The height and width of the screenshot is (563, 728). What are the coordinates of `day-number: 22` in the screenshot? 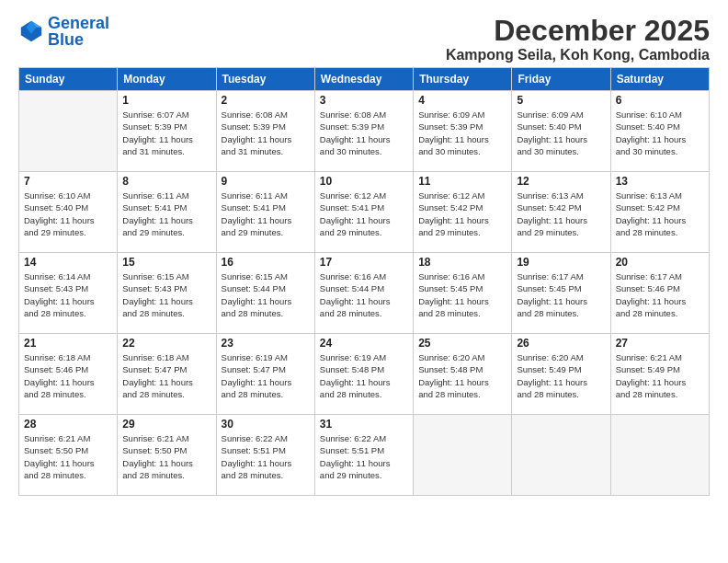 It's located at (166, 343).